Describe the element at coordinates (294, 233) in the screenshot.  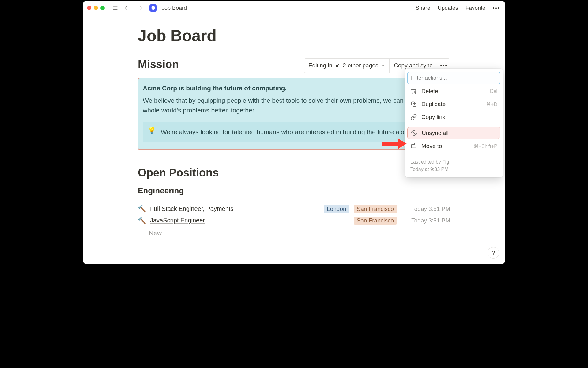
I see `new-item-button: New` at that location.